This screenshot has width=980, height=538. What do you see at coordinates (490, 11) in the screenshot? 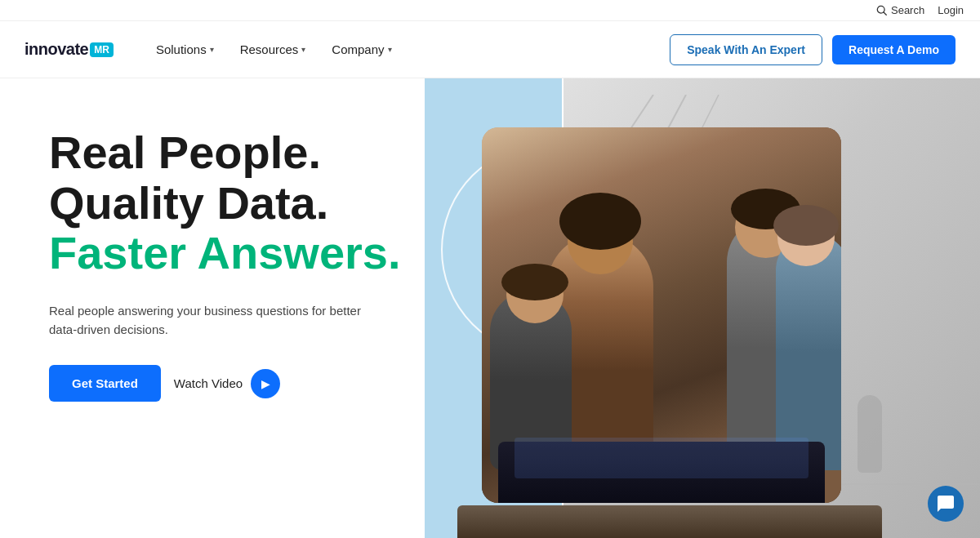
I see `top-bar: Search Login` at bounding box center [490, 11].